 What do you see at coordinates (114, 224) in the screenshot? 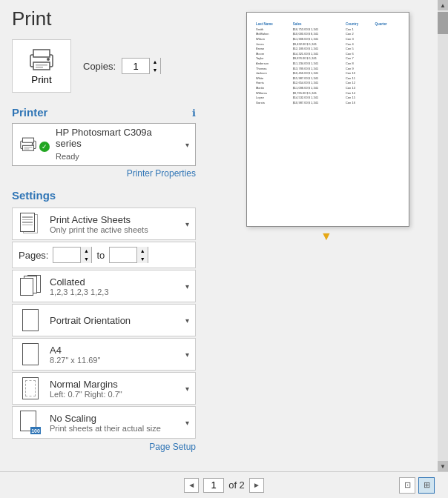
I see `setting-active-sheets-text: Print Active Sheets Only print the activ…` at bounding box center [114, 224].